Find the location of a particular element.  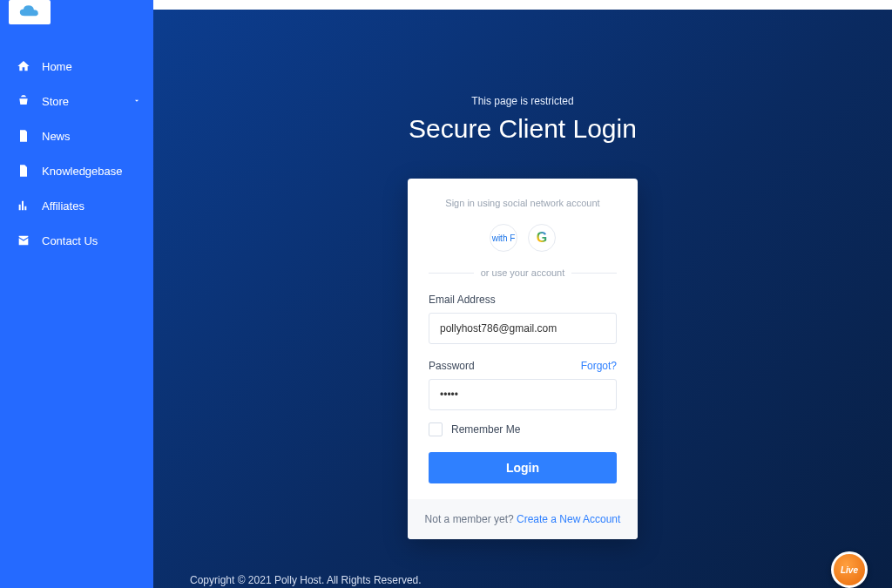

chart-icon is located at coordinates (24, 206).